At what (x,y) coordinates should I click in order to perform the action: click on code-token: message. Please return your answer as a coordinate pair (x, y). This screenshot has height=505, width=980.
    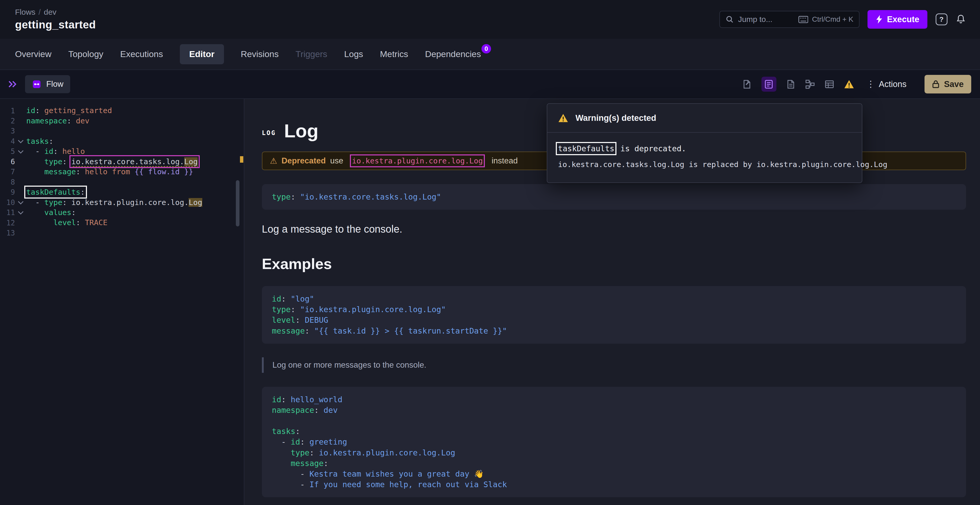
    Looking at the image, I should click on (60, 172).